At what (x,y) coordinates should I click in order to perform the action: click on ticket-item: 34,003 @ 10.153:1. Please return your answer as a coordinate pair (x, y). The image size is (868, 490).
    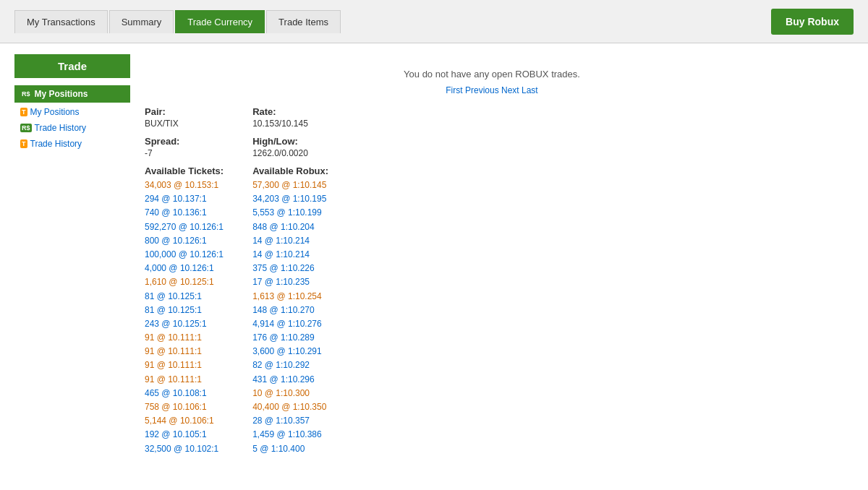
    Looking at the image, I should click on (184, 185).